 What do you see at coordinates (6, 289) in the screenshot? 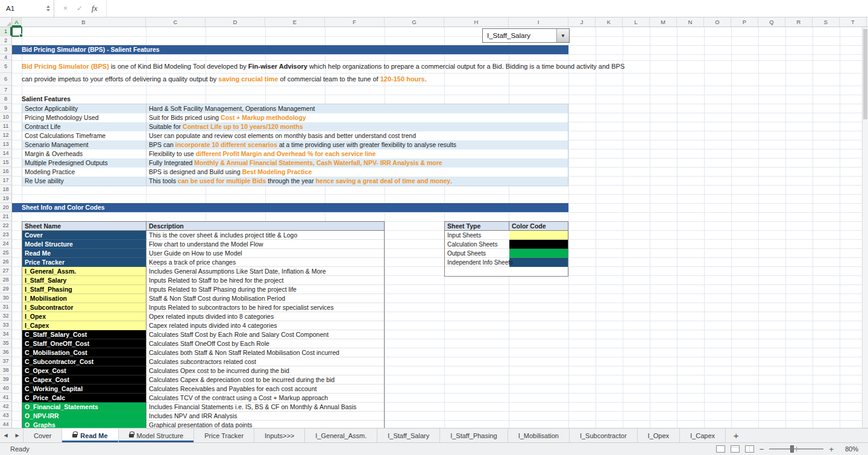
I see `row-header-29: 29` at bounding box center [6, 289].